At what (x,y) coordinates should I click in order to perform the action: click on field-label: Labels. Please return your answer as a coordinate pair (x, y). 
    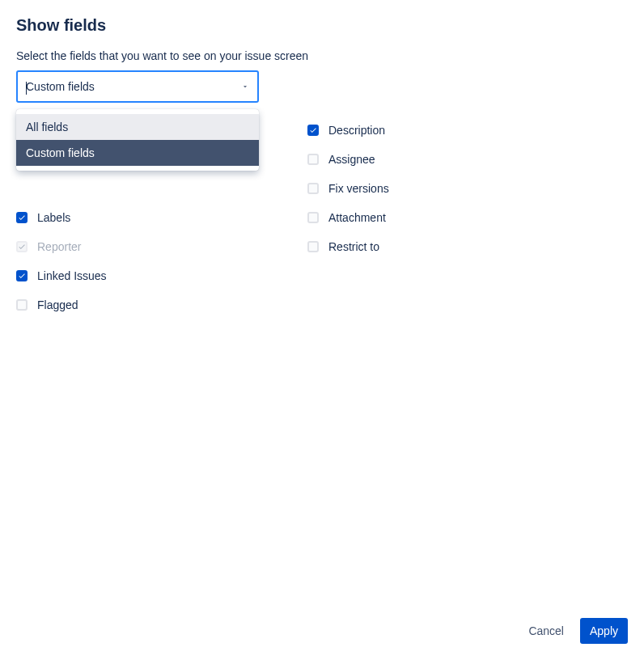
    Looking at the image, I should click on (53, 218).